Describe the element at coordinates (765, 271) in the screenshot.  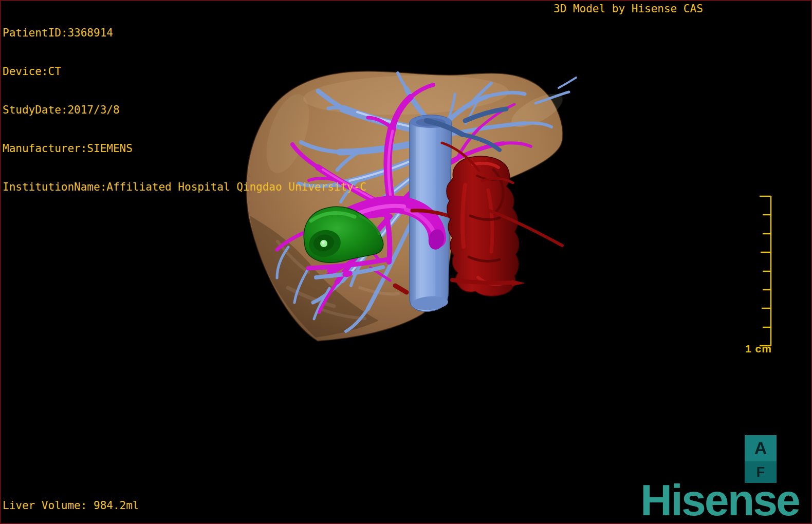
I see `scale-bar` at that location.